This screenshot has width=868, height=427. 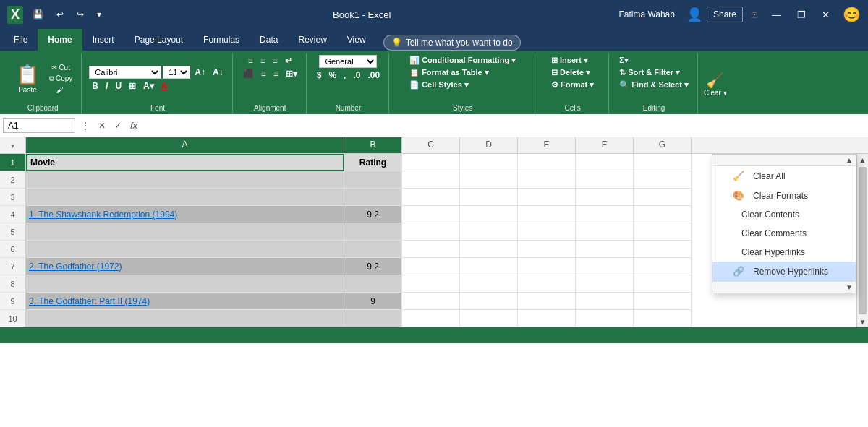 I want to click on cell-a4: 1. The Shawshank Redemption (1994), so click(x=185, y=215).